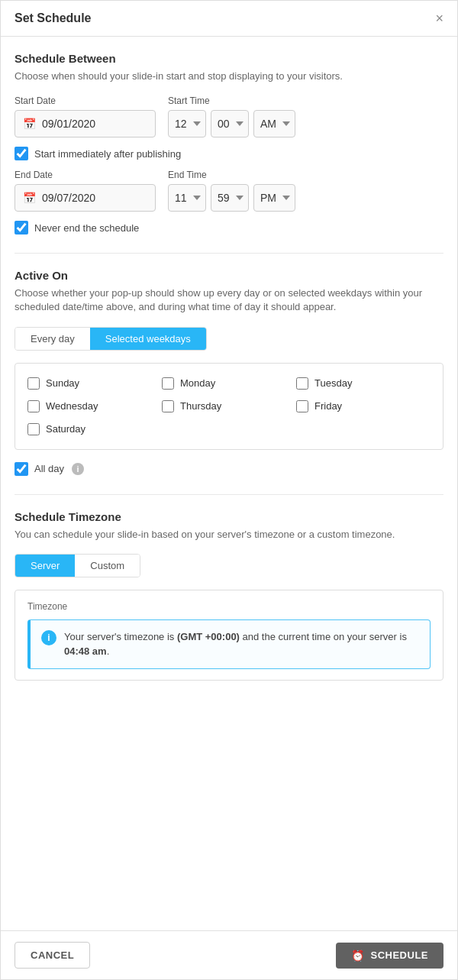 Image resolution: width=458 pixels, height=980 pixels. I want to click on active-on-title: Active On, so click(229, 275).